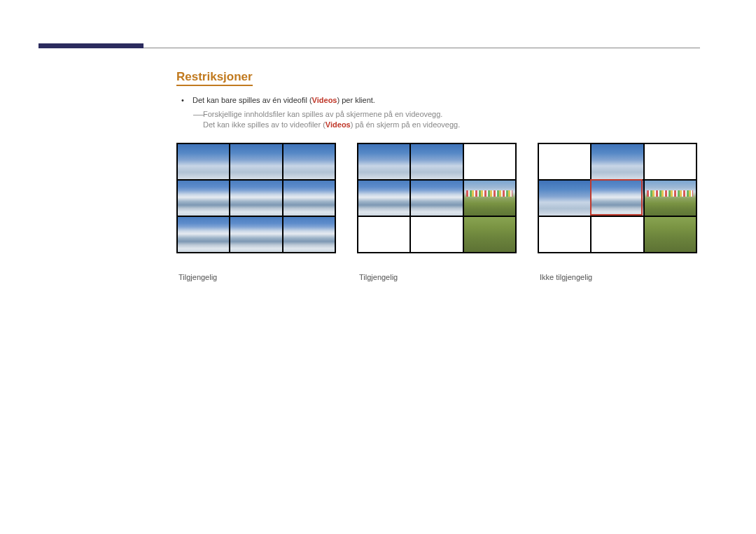  What do you see at coordinates (256, 212) in the screenshot?
I see `grid-col-1: Tilgjengelig` at bounding box center [256, 212].